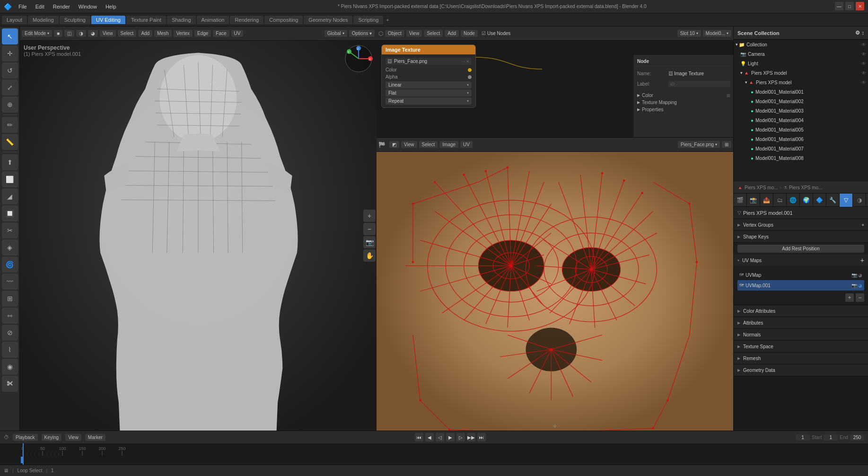  Describe the element at coordinates (717, 33) in the screenshot. I see `node-model-selector: Model0...` at that location.